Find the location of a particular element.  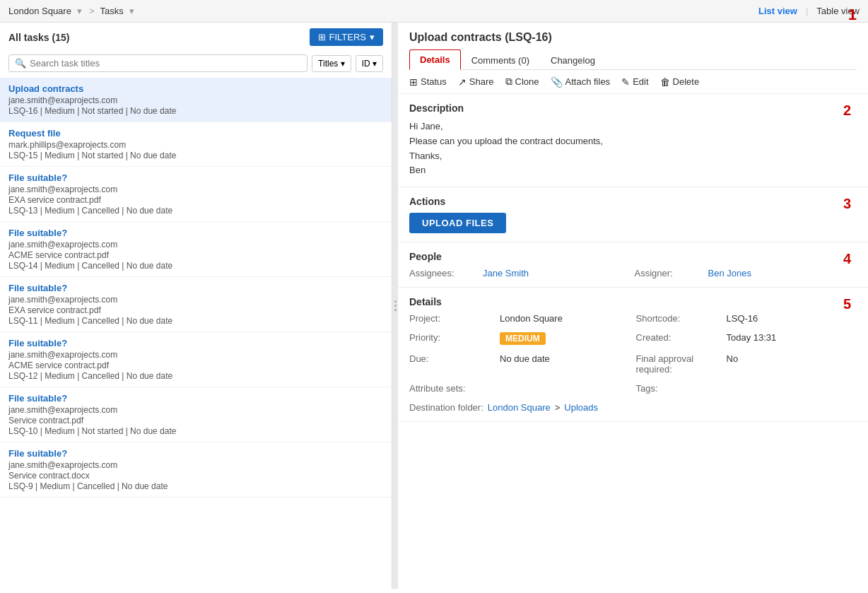

action-attach-files: 📎Attach files is located at coordinates (581, 82).